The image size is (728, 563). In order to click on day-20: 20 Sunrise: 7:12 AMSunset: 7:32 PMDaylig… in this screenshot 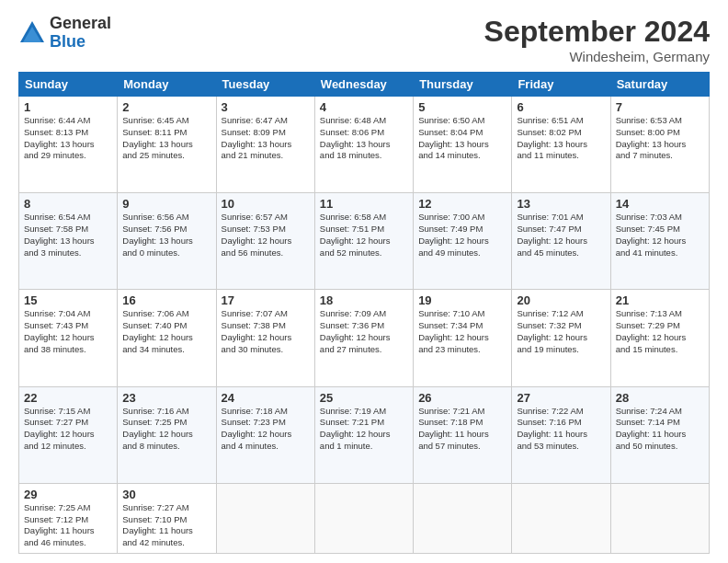, I will do `click(561, 339)`.